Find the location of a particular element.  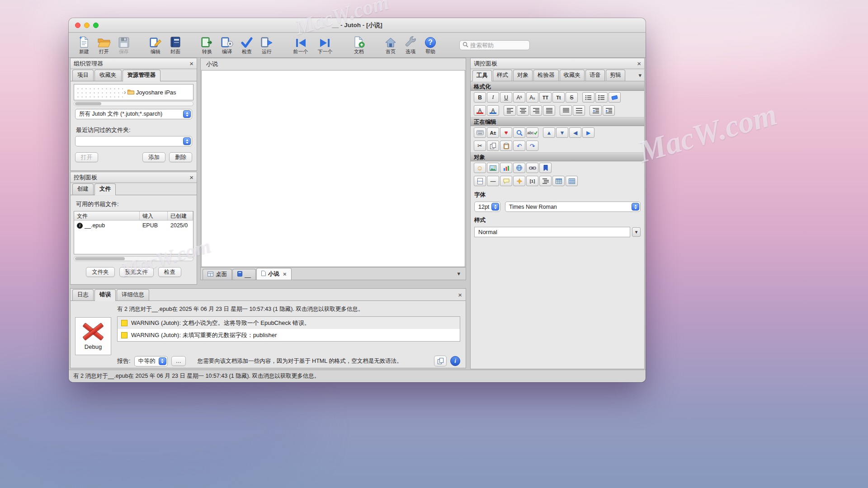

preview-file-button: 预览文件 is located at coordinates (137, 272).